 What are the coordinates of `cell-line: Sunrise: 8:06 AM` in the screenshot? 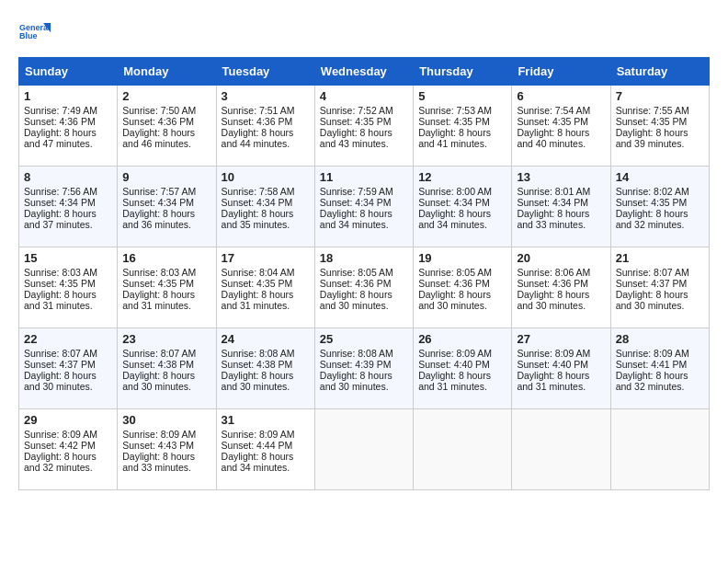 It's located at (561, 272).